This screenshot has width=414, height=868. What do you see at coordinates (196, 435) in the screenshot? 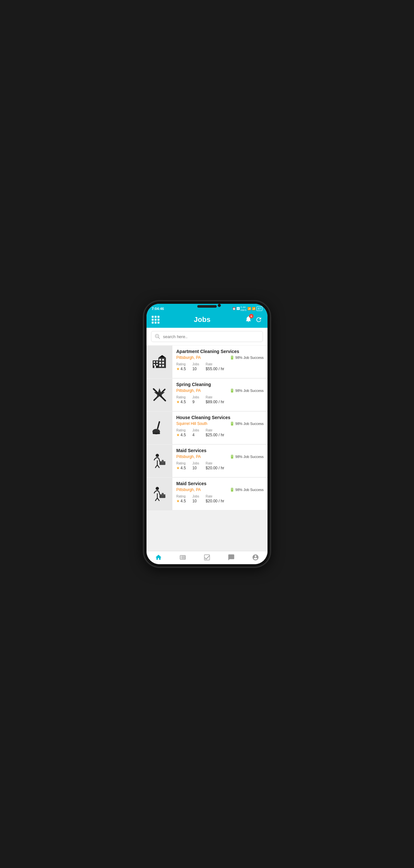
I see `jobs-value-3: 4` at bounding box center [196, 435].